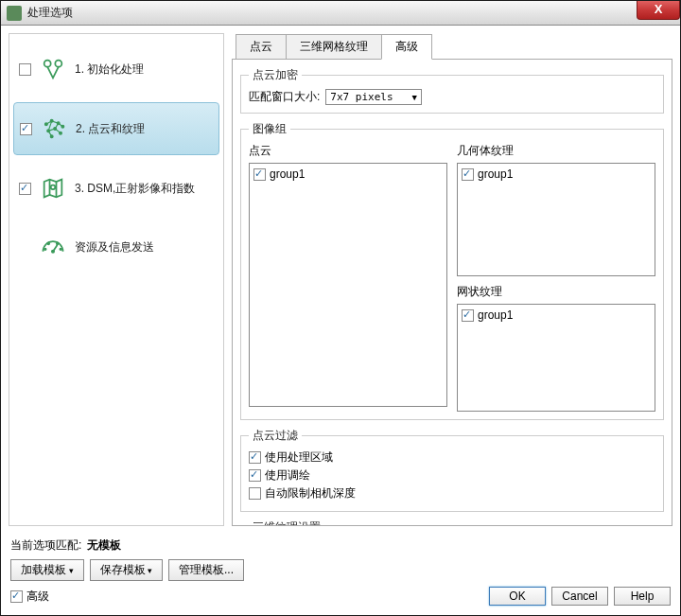 This screenshot has width=681, height=616. Describe the element at coordinates (361, 97) in the screenshot. I see `match-window-value: 7x7 pixels` at that location.